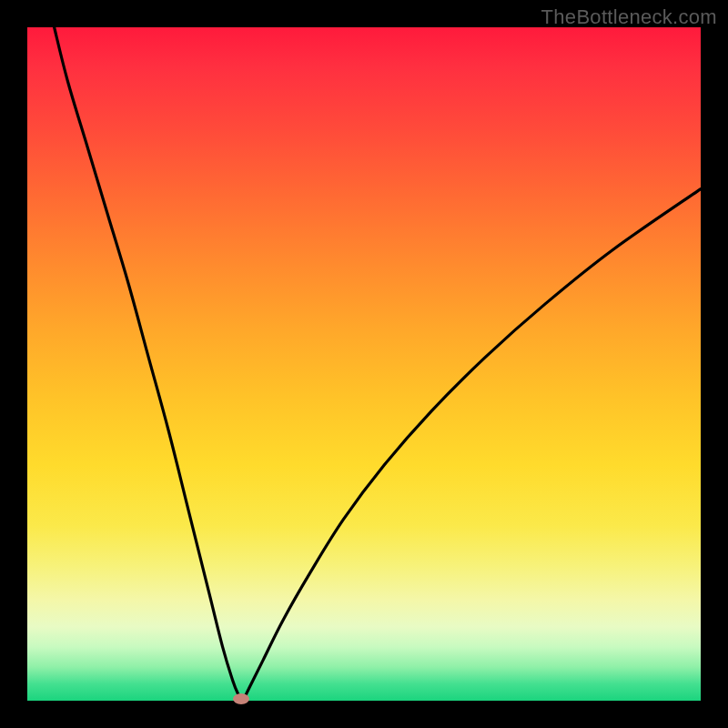  I want to click on bottleneck-minimum-marker, so click(241, 699).